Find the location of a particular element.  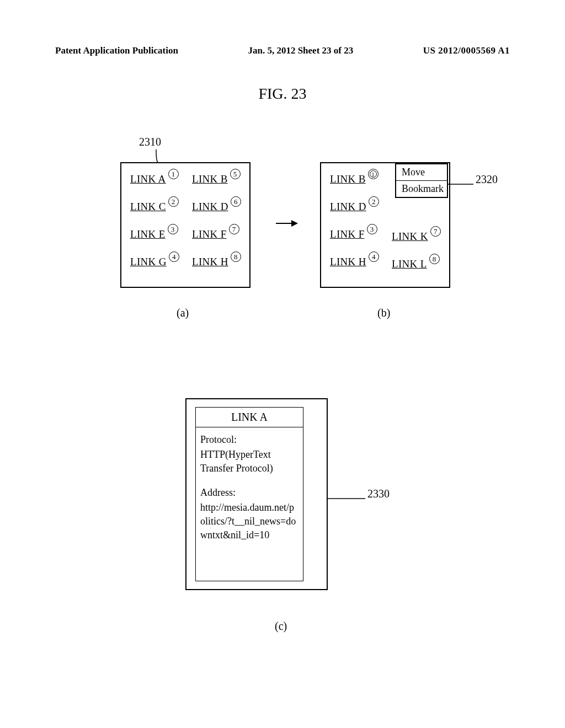

panel-c: LINK A Protocol: HTTP(HyperText Transfer… is located at coordinates (257, 494).